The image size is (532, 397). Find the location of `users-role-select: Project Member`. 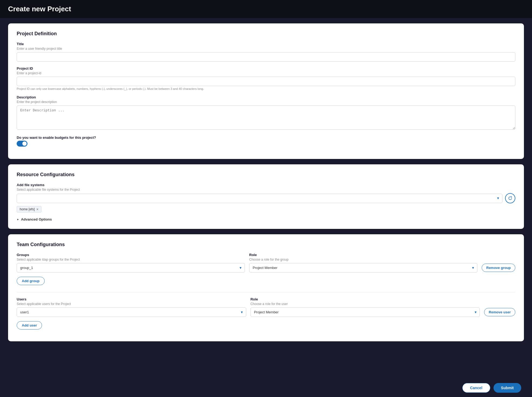

users-role-select: Project Member is located at coordinates (365, 312).